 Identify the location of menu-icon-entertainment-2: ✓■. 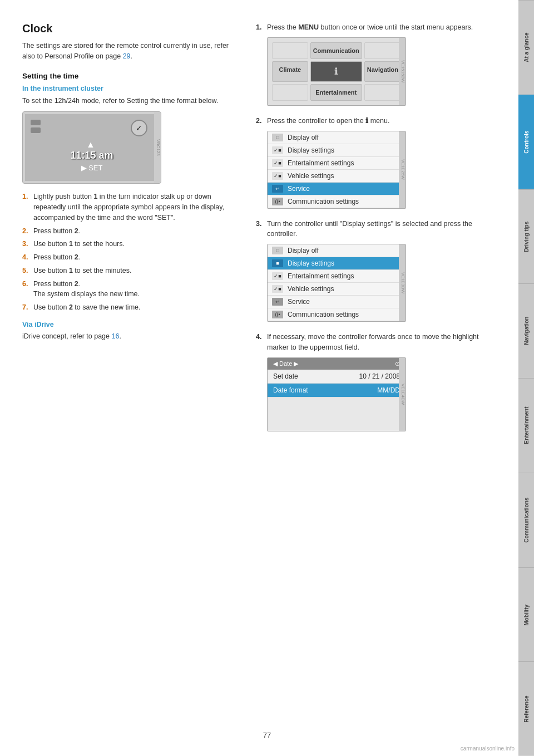
(278, 276).